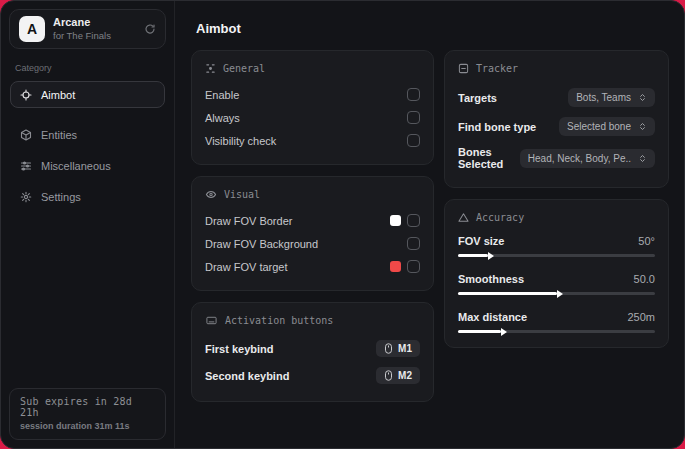 The height and width of the screenshot is (449, 685). Describe the element at coordinates (481, 241) in the screenshot. I see `slider-label: FOV size` at that location.